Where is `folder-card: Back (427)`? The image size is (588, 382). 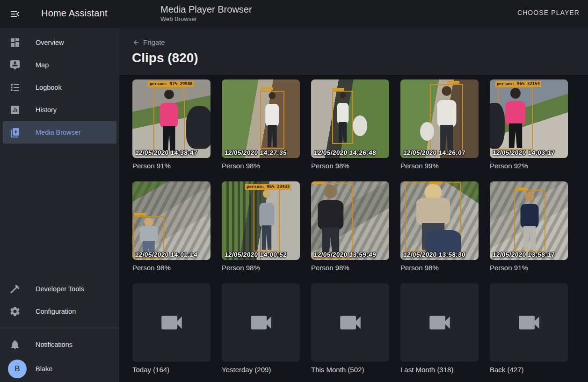
folder-card: Back (427) is located at coordinates (529, 328).